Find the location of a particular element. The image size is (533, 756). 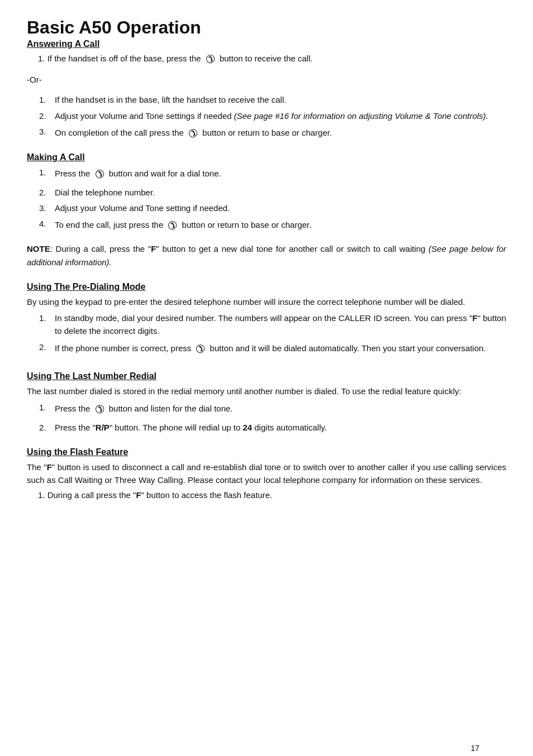

page-title: Basic A50 Operation is located at coordinates (266, 27).